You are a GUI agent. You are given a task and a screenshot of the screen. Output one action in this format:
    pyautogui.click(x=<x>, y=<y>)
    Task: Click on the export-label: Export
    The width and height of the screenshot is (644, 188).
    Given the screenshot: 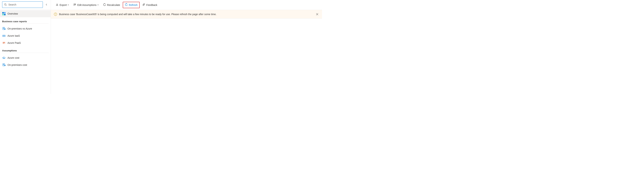 What is the action you would take?
    pyautogui.click(x=63, y=5)
    